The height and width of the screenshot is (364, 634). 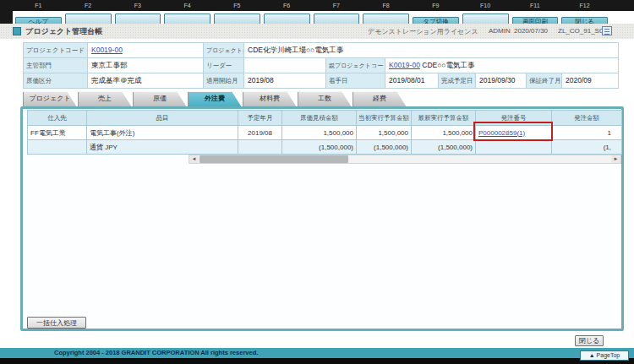 What do you see at coordinates (287, 5) in the screenshot?
I see `fkey-label: F6` at bounding box center [287, 5].